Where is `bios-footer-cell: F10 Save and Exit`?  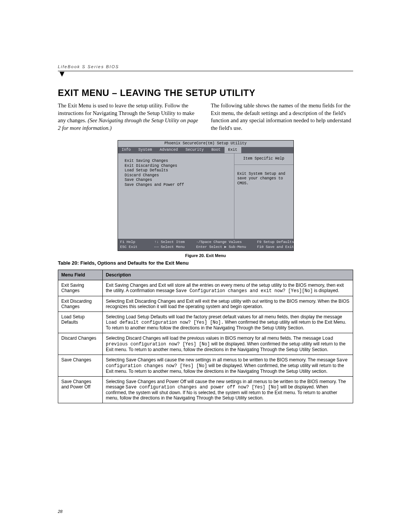 bios-footer-cell: F10 Save and Exit is located at coordinates (278, 247).